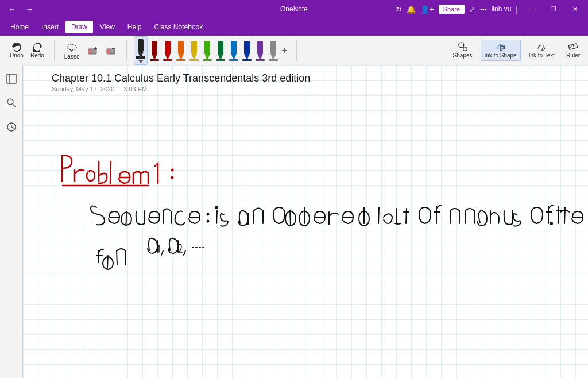 The height and width of the screenshot is (378, 588). I want to click on menu-class-notebook: Class Notebook, so click(179, 27).